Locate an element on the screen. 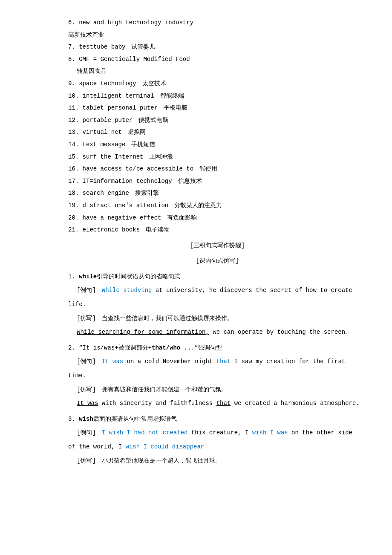 The width and height of the screenshot is (392, 555). vocab-item-8: 8. GMF = Genetically Modified Food is located at coordinates (217, 60).